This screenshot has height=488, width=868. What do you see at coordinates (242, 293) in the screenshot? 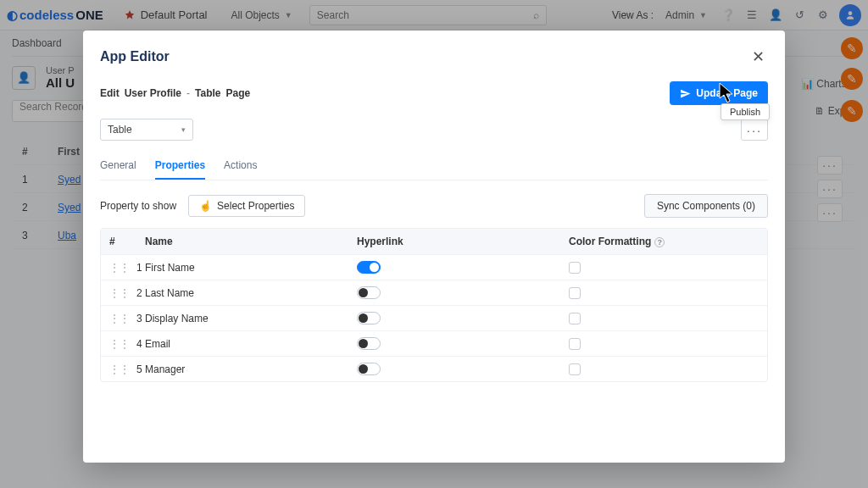
I see `row-name: Last Name` at bounding box center [242, 293].